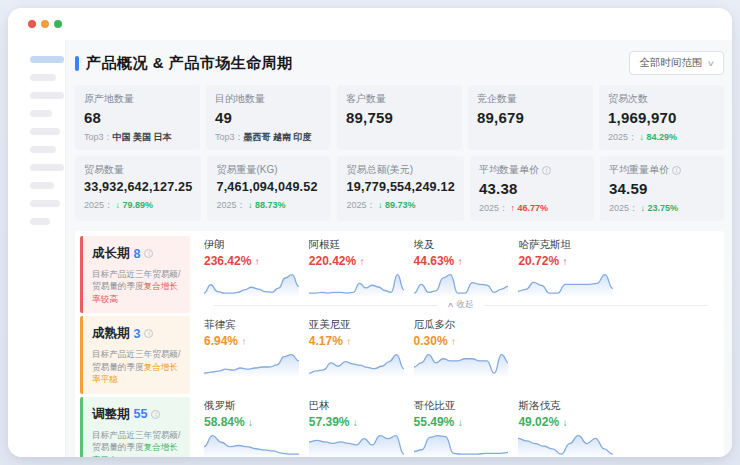  What do you see at coordinates (451, 305) in the screenshot?
I see `chevron-up-icon: ∧` at bounding box center [451, 305].